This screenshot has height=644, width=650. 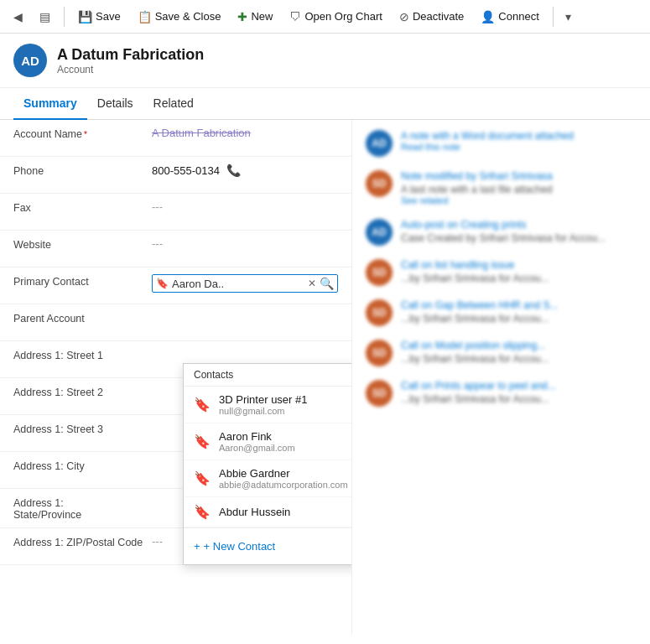 What do you see at coordinates (242, 17) in the screenshot?
I see `new-icon: ✚` at bounding box center [242, 17].